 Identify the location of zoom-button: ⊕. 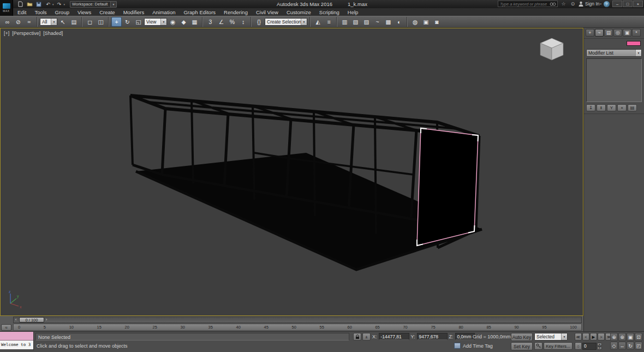
(614, 337).